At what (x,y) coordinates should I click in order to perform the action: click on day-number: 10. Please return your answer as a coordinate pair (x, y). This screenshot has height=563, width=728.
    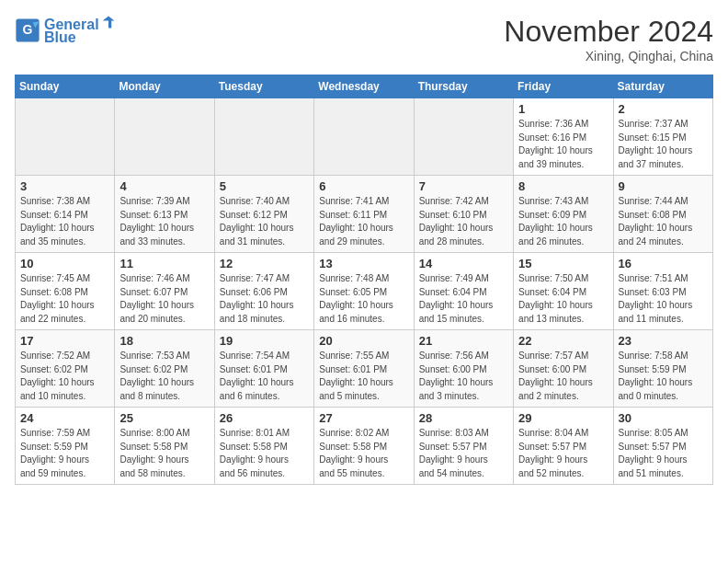
    Looking at the image, I should click on (64, 263).